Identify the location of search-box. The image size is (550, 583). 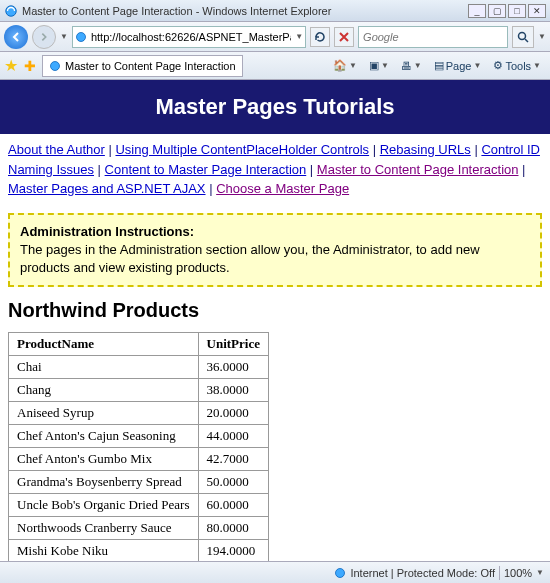
(433, 37).